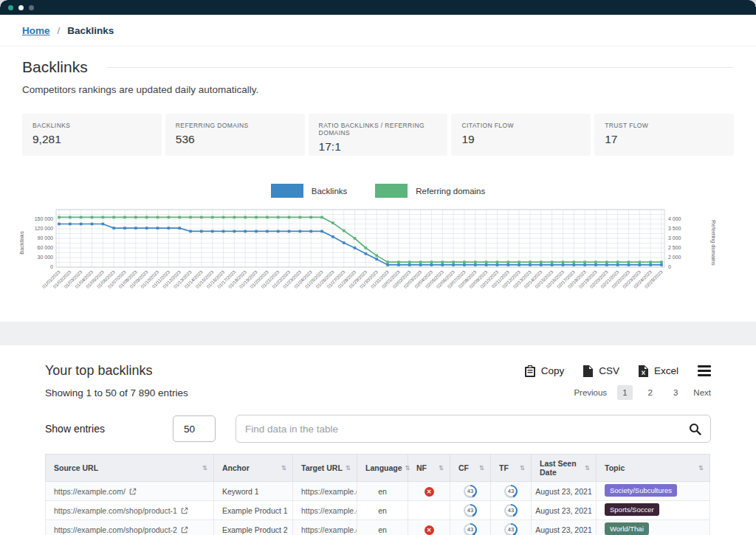  Describe the element at coordinates (21, 7) in the screenshot. I see `window-dot-white` at that location.